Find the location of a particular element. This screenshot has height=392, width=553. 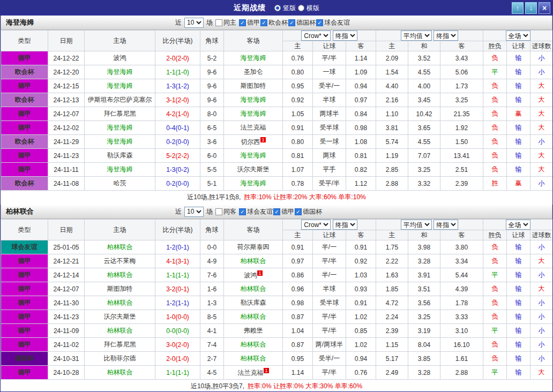

team-label: 斯图加特 is located at coordinates (120, 289).